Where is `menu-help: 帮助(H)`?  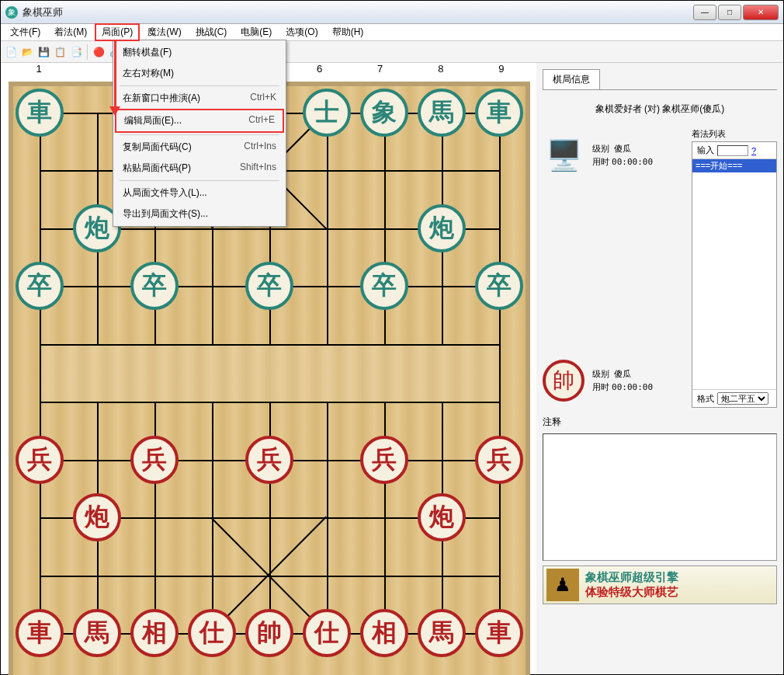
menu-help: 帮助(H) is located at coordinates (348, 33).